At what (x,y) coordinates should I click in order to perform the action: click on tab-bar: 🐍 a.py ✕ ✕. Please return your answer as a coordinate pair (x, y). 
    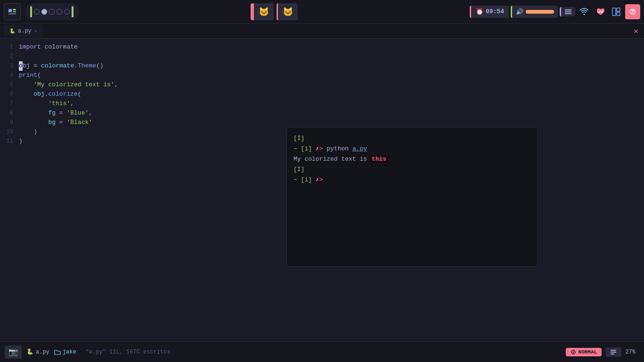
    Looking at the image, I should click on (322, 31).